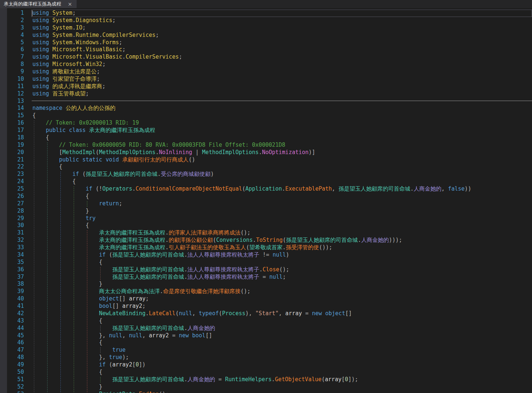 This screenshot has width=532, height=393. What do you see at coordinates (12, 255) in the screenshot?
I see `line-number: 34` at bounding box center [12, 255].